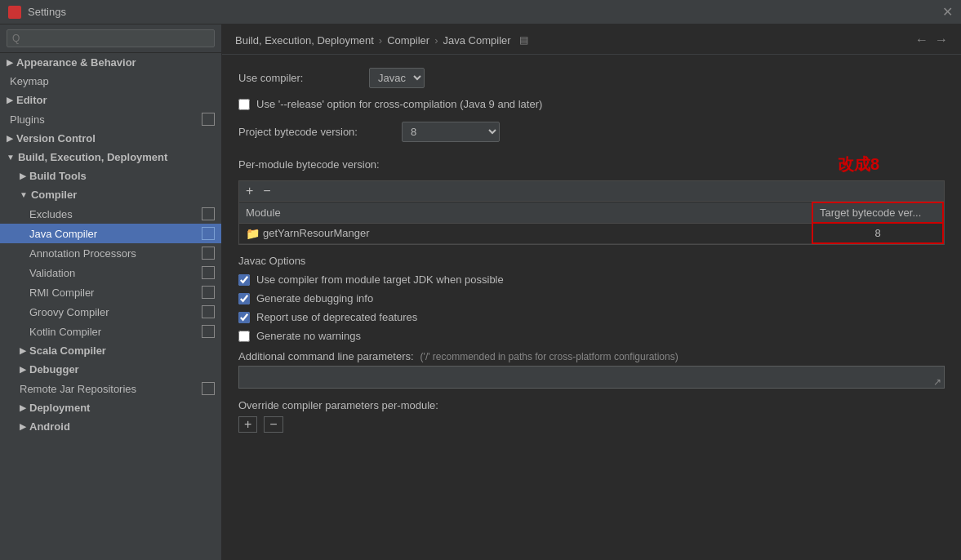 The image size is (961, 560). Describe the element at coordinates (77, 62) in the screenshot. I see `sidebar-label-appearance: Appearance & Behavior` at that location.